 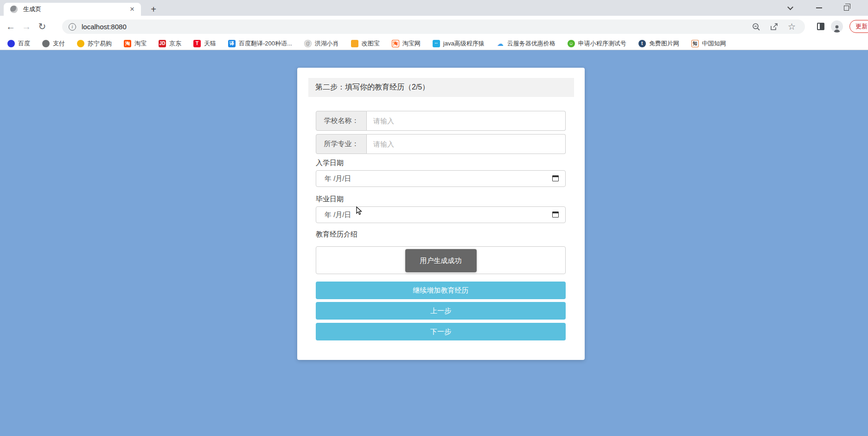 I want to click on enroll-date-input: 年 /月/日, so click(x=440, y=179).